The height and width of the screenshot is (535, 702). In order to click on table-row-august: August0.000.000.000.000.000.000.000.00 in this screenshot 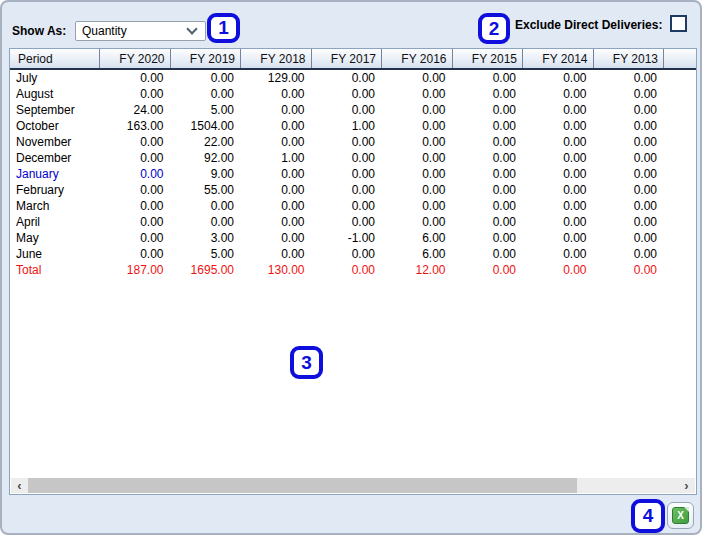, I will do `click(353, 94)`.